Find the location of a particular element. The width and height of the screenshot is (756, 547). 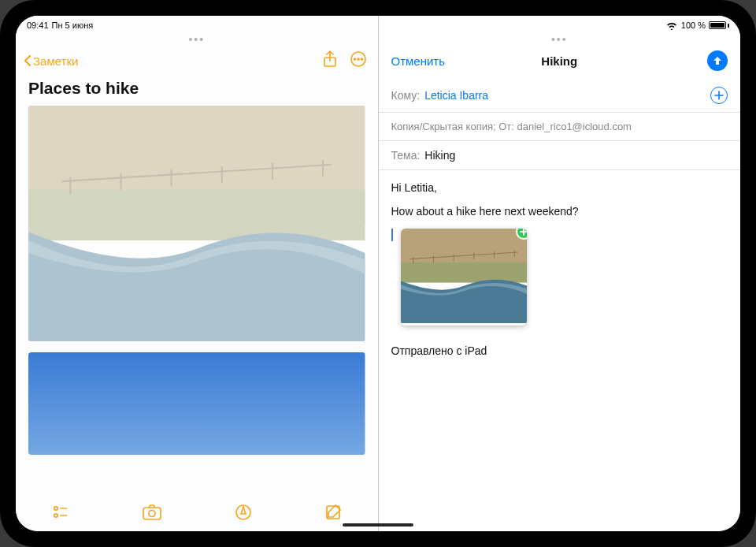

share-icon is located at coordinates (330, 59).